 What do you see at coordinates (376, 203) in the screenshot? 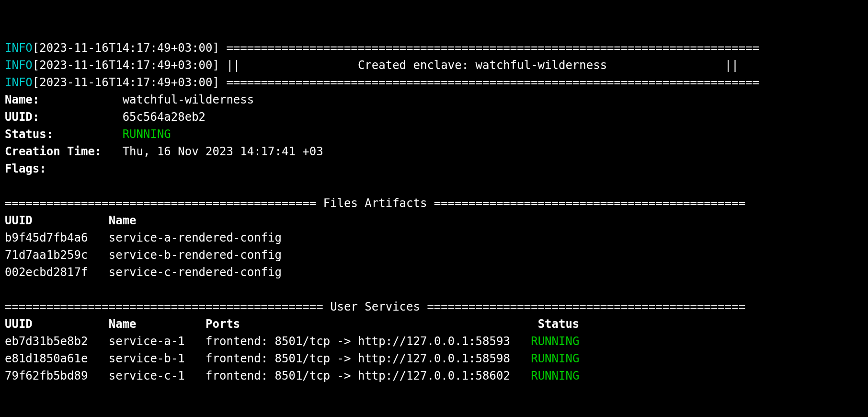
I see `artifacts-title: Files Artifacts` at bounding box center [376, 203].